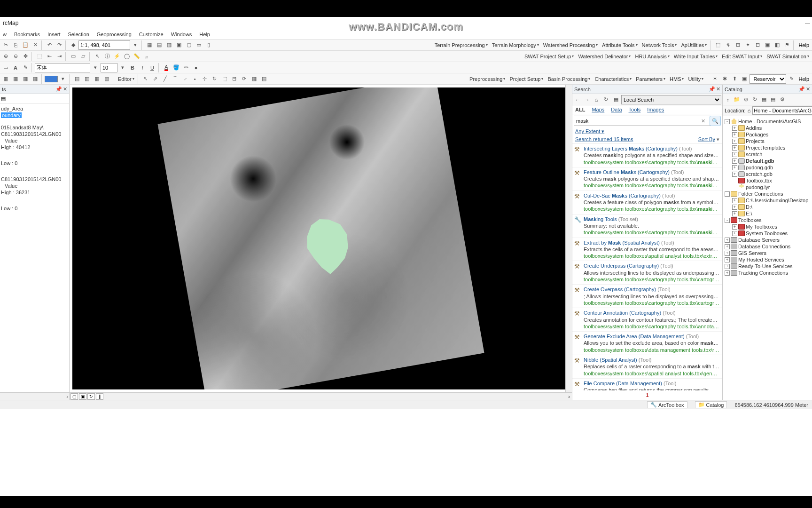 This screenshot has width=812, height=508. What do you see at coordinates (142, 68) in the screenshot?
I see `italic-icon: I` at bounding box center [142, 68].